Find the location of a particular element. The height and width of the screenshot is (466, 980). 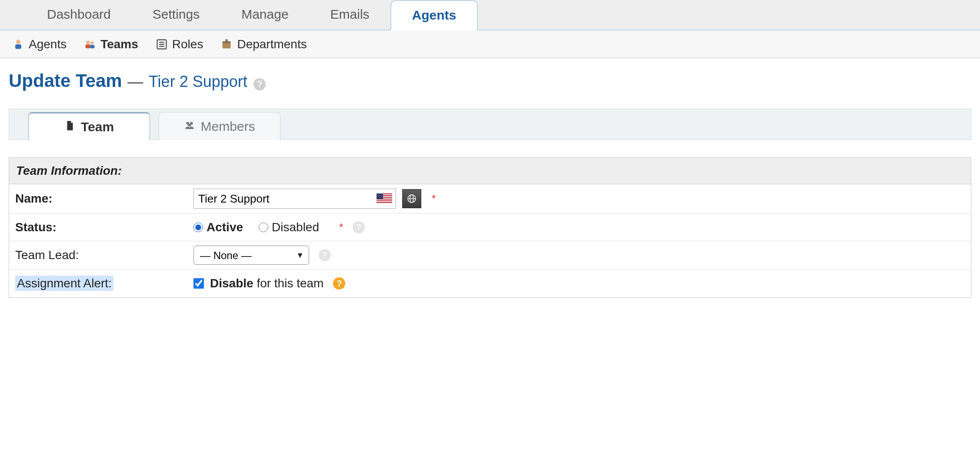

inner-tab-members: Members is located at coordinates (220, 126).